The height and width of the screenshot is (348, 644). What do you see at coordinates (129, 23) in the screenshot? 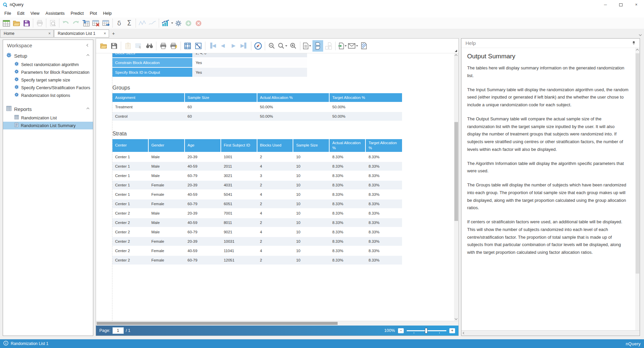
I see `sigma-icon: Σ` at bounding box center [129, 23].